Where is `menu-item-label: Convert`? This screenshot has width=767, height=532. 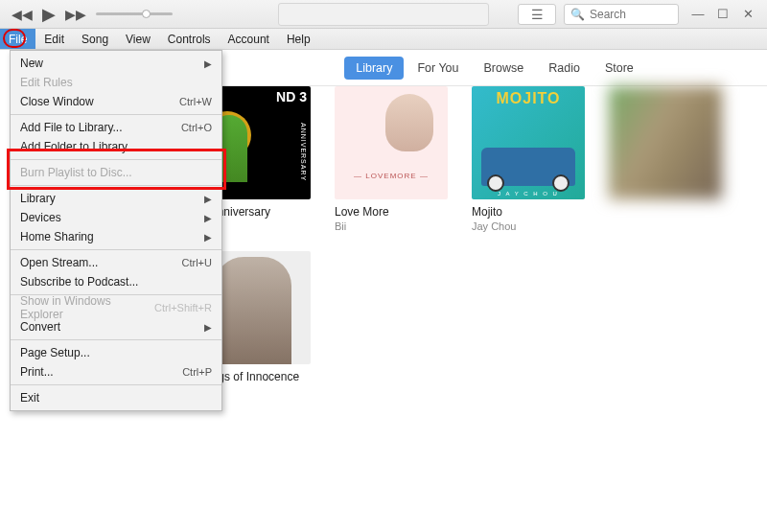
menu-item-label: Convert is located at coordinates (40, 327).